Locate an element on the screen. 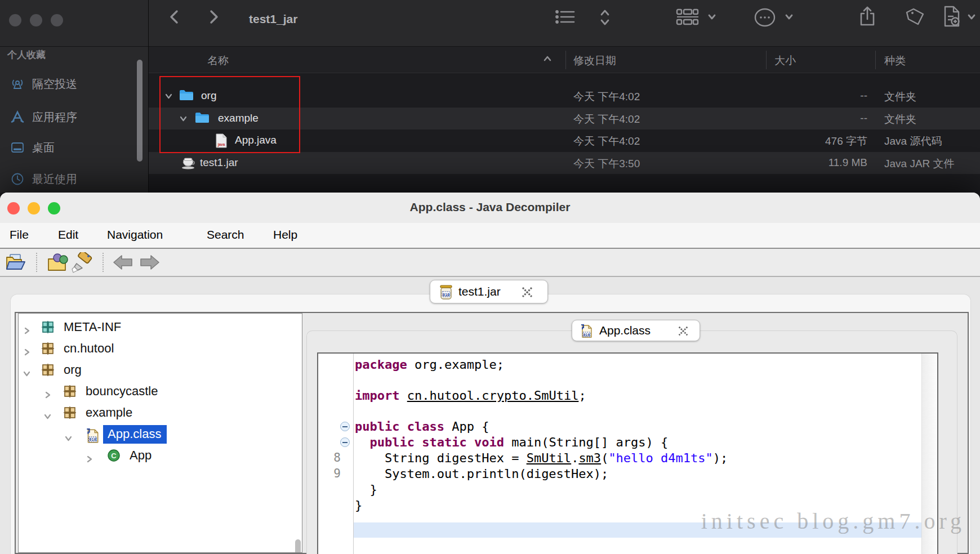 The height and width of the screenshot is (554, 980). share-icon is located at coordinates (867, 18).